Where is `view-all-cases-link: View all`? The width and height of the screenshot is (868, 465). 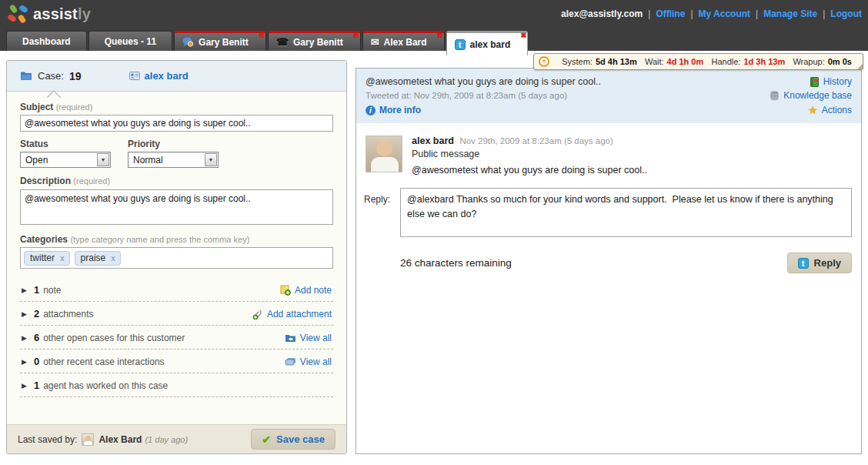 view-all-cases-link: View all is located at coordinates (308, 338).